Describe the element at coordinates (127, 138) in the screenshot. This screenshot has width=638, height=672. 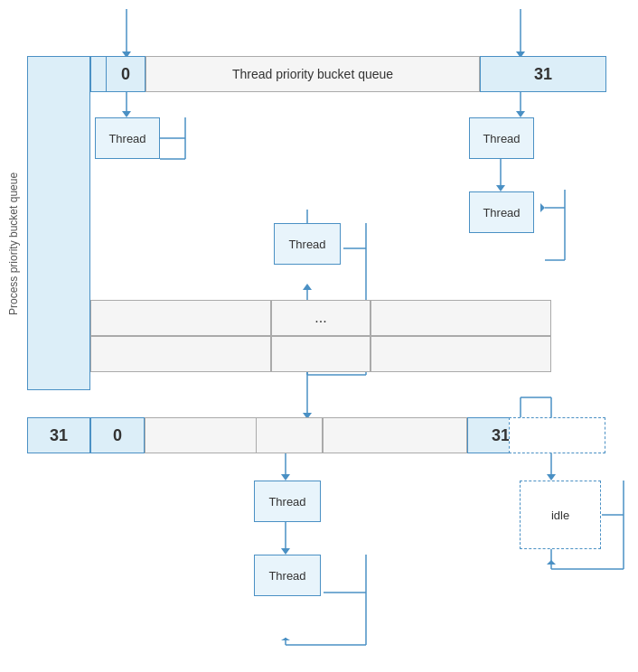
I see `thread-box-t1: Thread` at that location.